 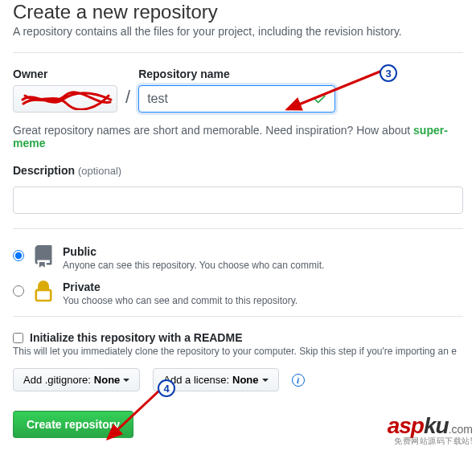 I want to click on gitignore-dropdown: Add .gitignore: None, so click(x=76, y=379).